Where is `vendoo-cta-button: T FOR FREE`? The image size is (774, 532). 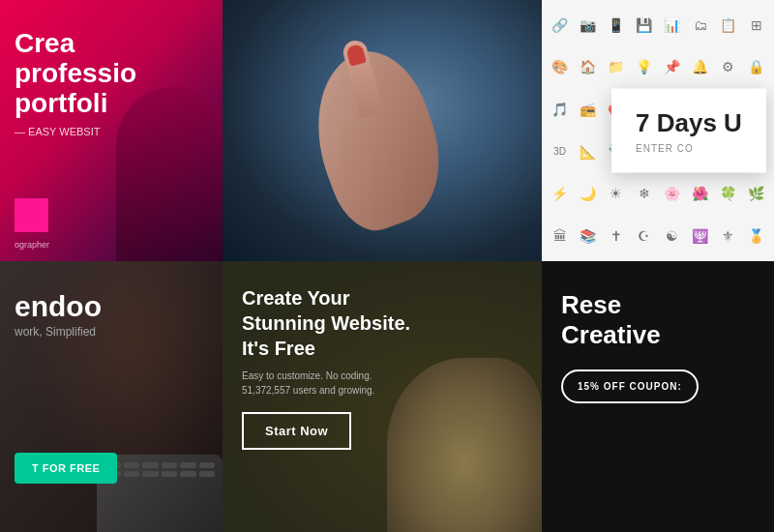 vendoo-cta-button: T FOR FREE is located at coordinates (66, 468).